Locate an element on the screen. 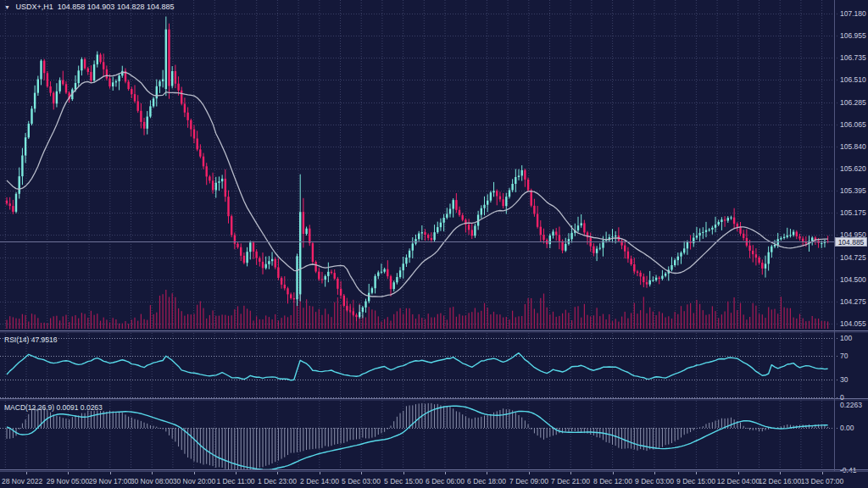  rsi-indicator-panel is located at coordinates (434, 366).